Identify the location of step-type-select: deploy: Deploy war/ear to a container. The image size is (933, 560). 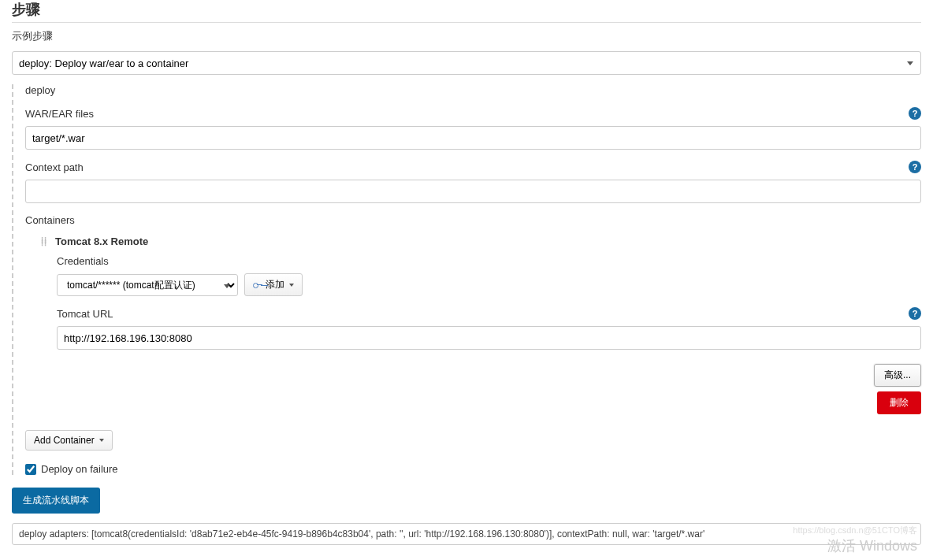
(466, 63).